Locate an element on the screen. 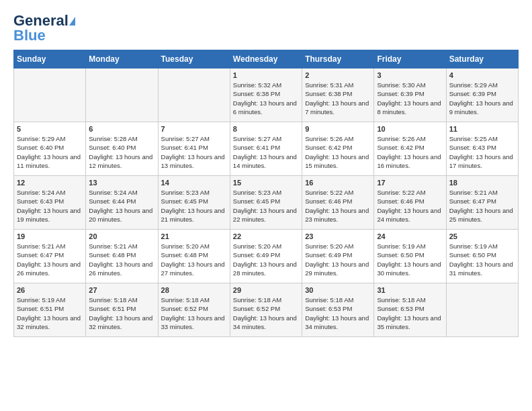 The width and height of the screenshot is (532, 411). day-number: 26 is located at coordinates (50, 290).